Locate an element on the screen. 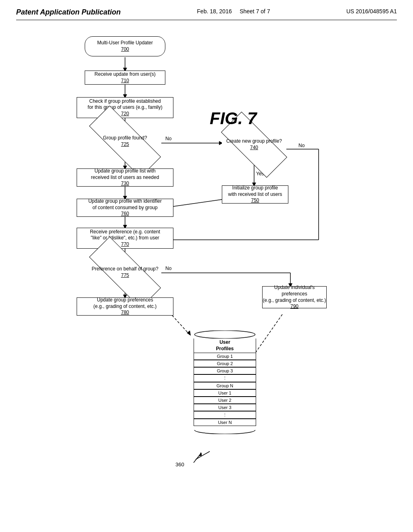 The width and height of the screenshot is (413, 532). db-row-groupN: Group N is located at coordinates (225, 386).